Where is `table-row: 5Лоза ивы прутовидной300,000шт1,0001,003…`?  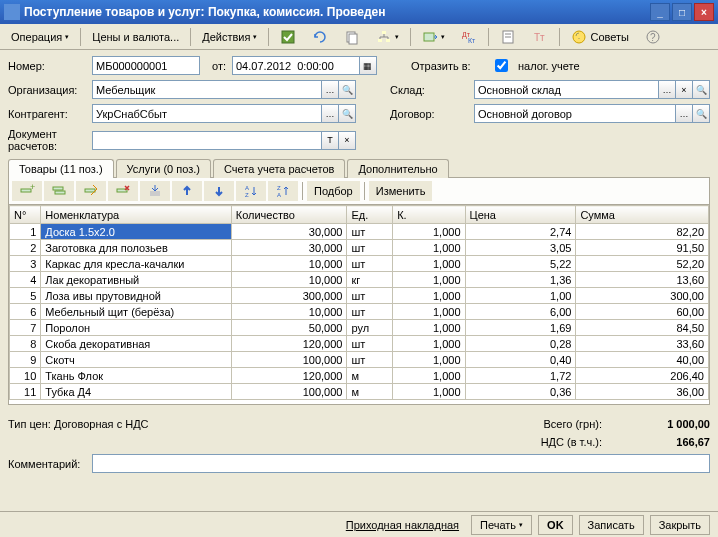 table-row: 5Лоза ивы прутовидной300,000шт1,0001,003… is located at coordinates (360, 296).